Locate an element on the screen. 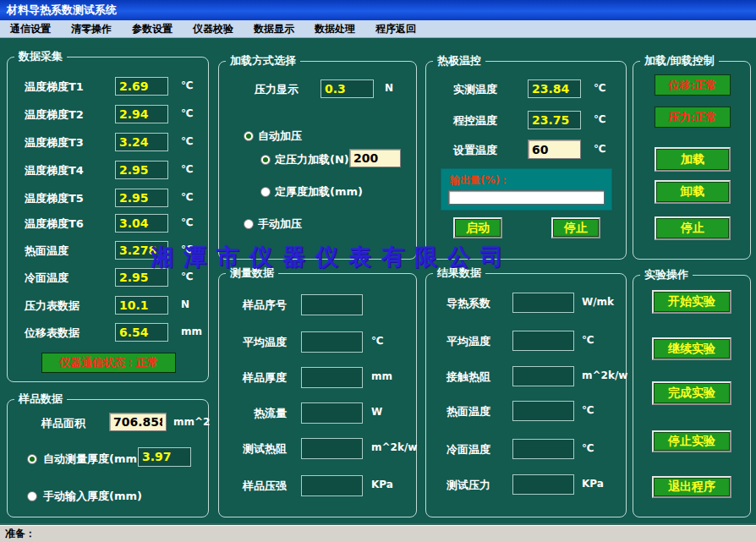  res-label: 测试压力 is located at coordinates (468, 485).